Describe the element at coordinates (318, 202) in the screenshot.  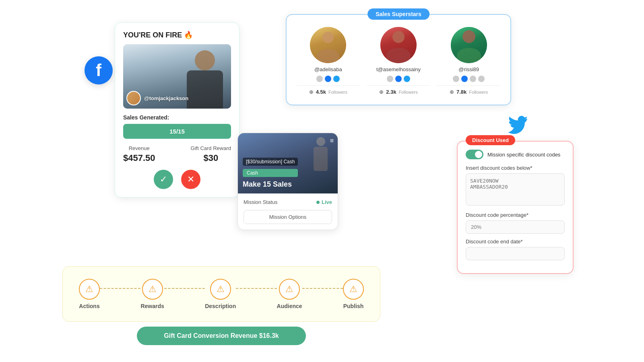
I see `live-dot` at that location.